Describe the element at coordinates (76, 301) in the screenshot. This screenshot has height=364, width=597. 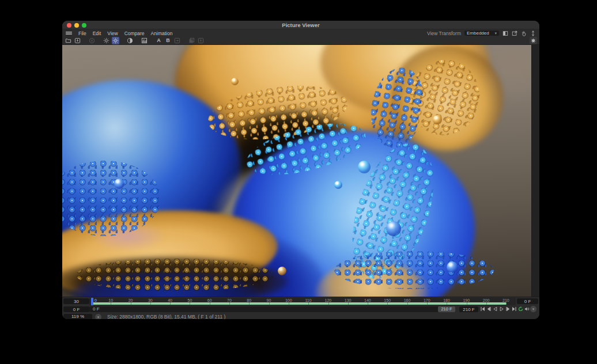
I see `fps-field: 30` at that location.